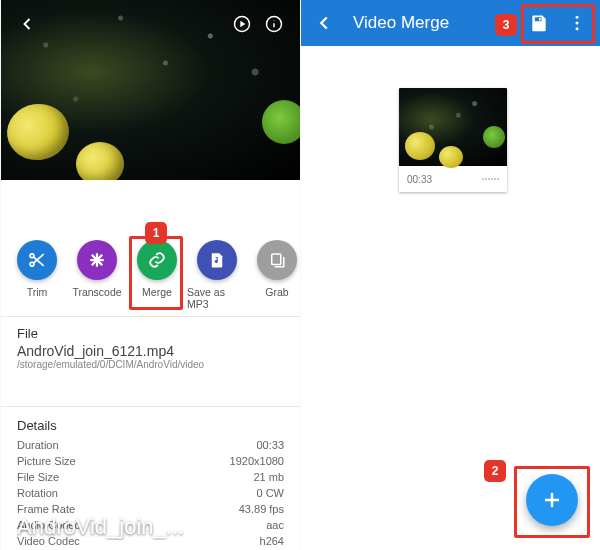 The image size is (600, 550). I want to click on thumbnail-footer: 00:33, so click(453, 179).